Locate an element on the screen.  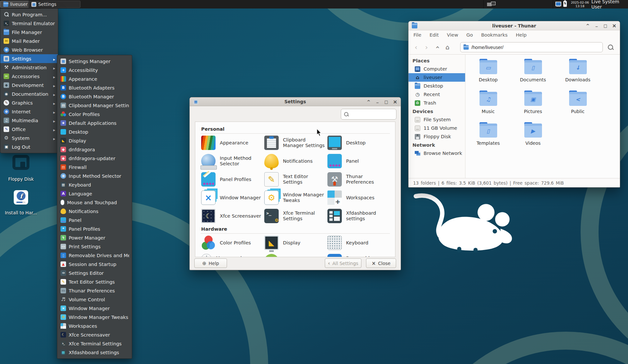
settings-tile: ◣ Display is located at coordinates (295, 243).